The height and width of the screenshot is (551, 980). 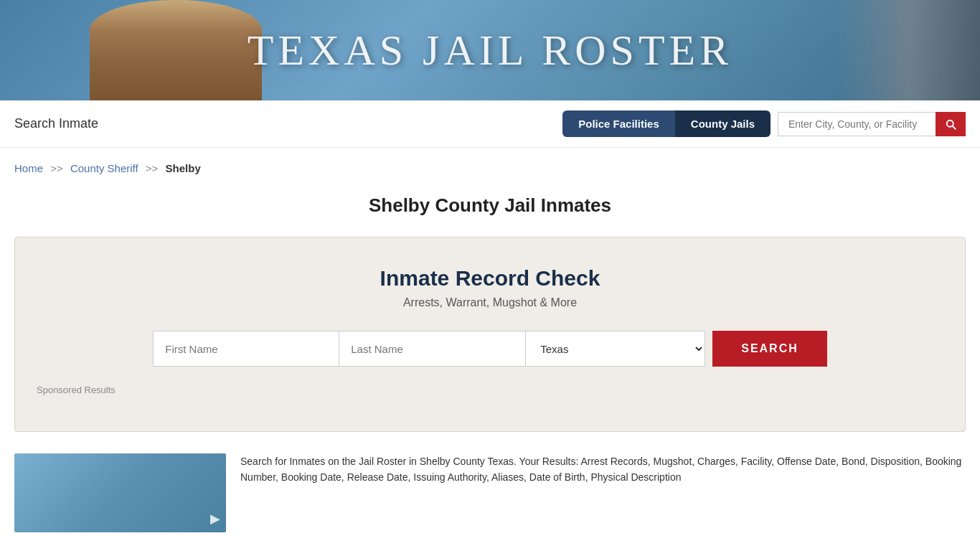 What do you see at coordinates (490, 493) in the screenshot?
I see `bottom-section: Search for Inmates on the Jail Roster in…` at bounding box center [490, 493].